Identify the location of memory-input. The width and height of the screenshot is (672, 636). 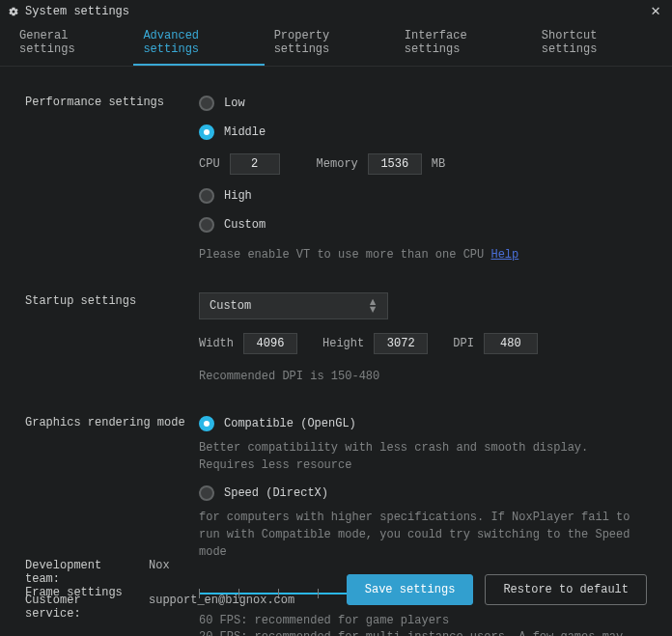
(395, 164).